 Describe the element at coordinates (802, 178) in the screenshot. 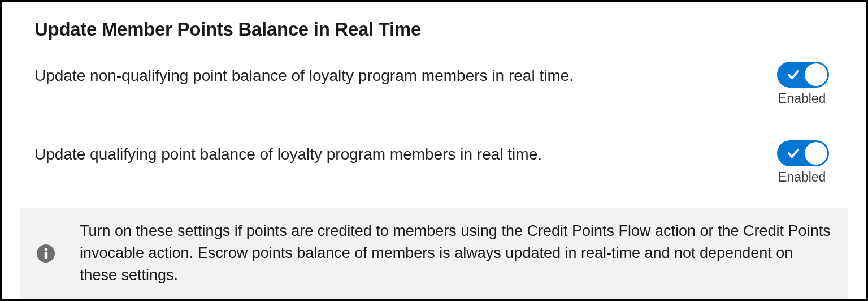

I see `toggle-status-qualifying: Enabled` at that location.